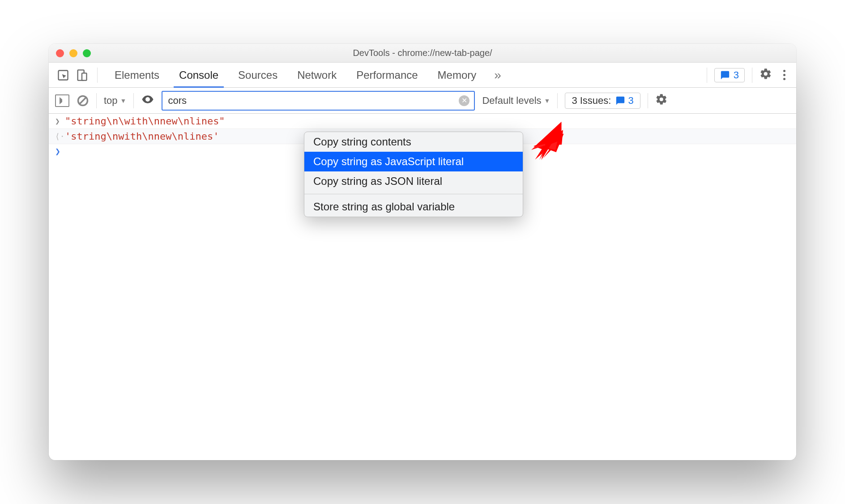 This screenshot has width=845, height=504. What do you see at coordinates (631, 101) in the screenshot?
I see `issues-count: 3` at bounding box center [631, 101].